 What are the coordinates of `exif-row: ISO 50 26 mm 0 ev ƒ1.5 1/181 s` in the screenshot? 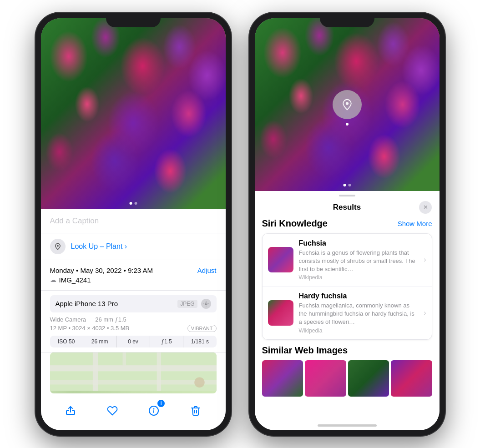 It's located at (133, 342).